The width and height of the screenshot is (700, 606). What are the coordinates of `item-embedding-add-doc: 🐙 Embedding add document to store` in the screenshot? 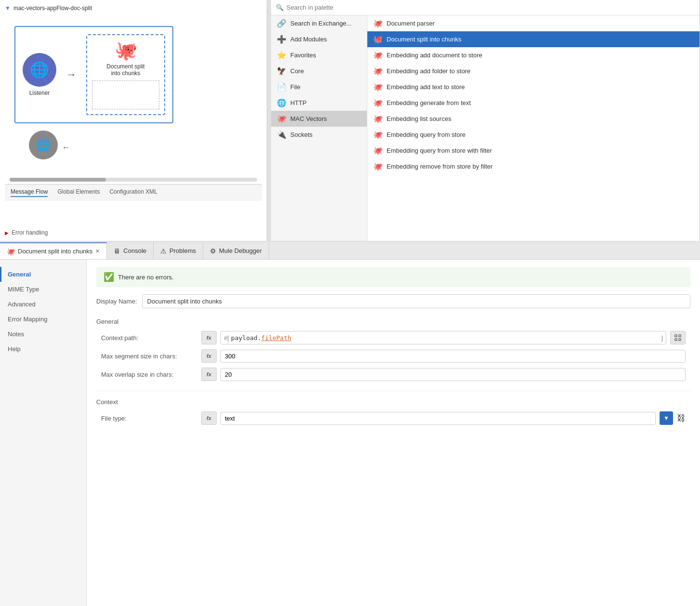 It's located at (533, 55).